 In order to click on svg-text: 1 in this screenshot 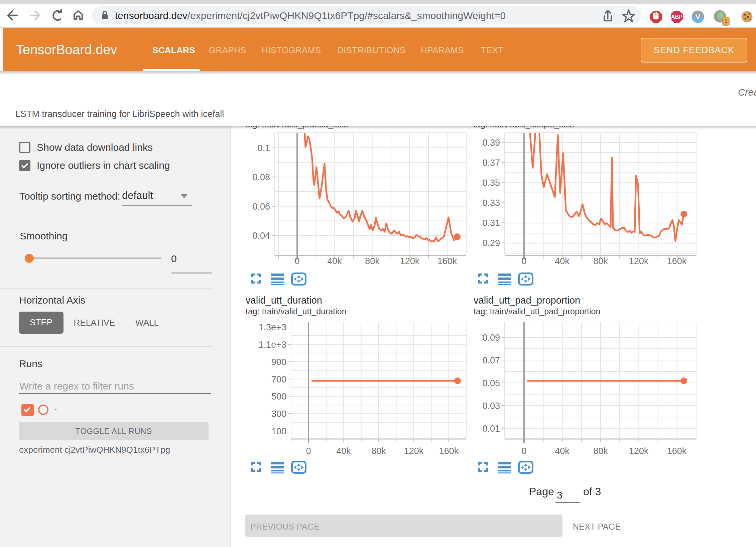, I will do `click(726, 21)`.